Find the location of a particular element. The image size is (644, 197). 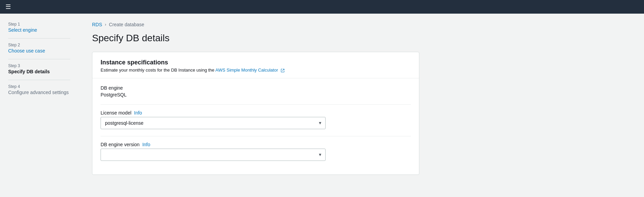

db-engine-version-label: DB engine version Info is located at coordinates (256, 145).